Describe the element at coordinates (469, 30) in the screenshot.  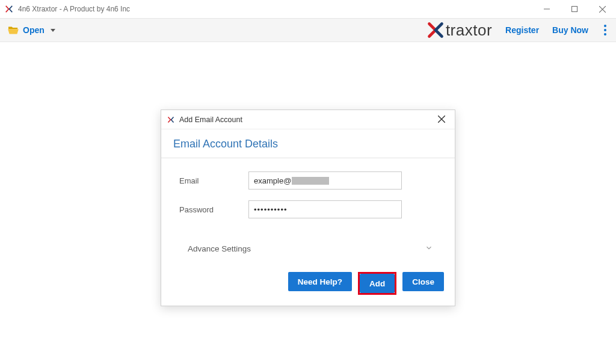
I see `brand-text: traxtor` at that location.